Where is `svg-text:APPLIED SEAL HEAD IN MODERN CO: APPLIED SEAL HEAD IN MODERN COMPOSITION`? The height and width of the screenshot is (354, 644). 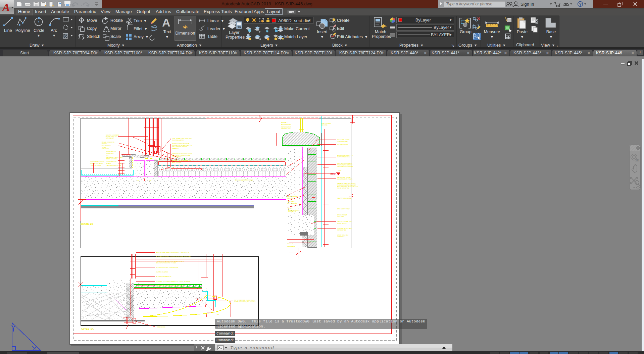 svg-text:APPLIED SEAL HEAD IN MODERN CO: APPLIED SEAL HEAD IN MODERN COMPOSITION is located at coordinates (172, 252).